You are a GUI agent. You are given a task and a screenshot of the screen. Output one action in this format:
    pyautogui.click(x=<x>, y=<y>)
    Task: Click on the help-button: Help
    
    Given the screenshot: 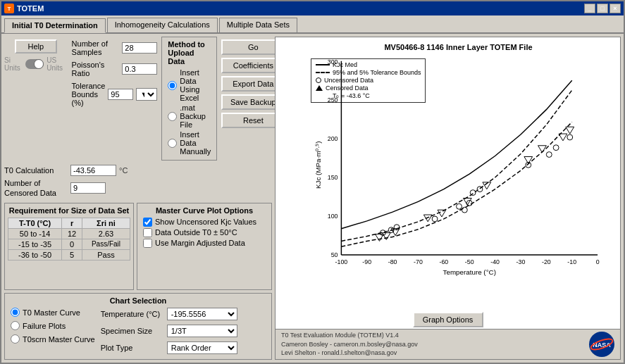 What is the action you would take?
    pyautogui.click(x=36, y=46)
    